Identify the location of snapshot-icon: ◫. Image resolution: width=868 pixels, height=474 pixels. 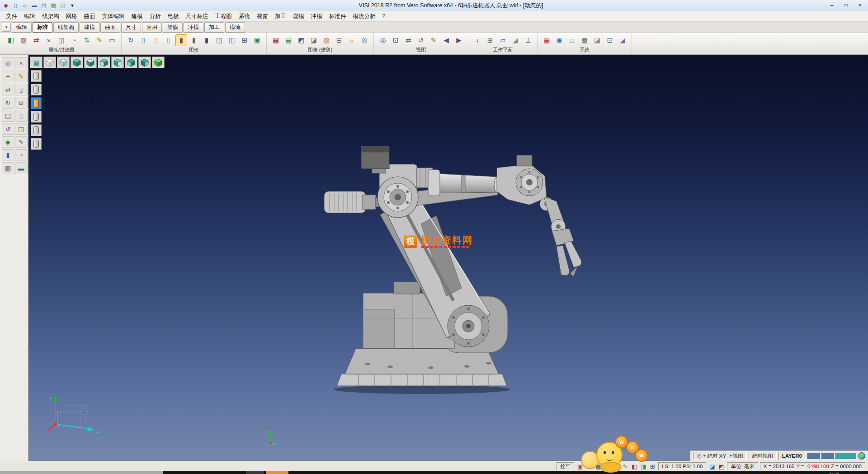
(63, 5).